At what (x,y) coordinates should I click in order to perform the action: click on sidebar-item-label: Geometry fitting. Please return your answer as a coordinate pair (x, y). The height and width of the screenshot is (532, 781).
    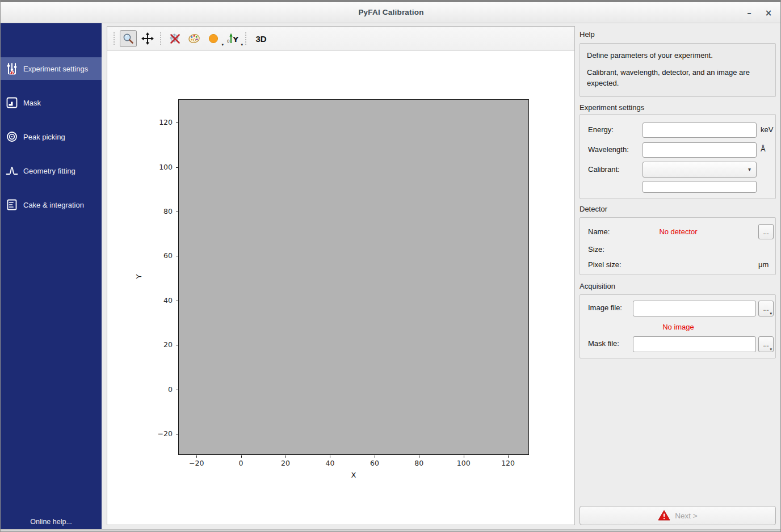
    Looking at the image, I should click on (49, 171).